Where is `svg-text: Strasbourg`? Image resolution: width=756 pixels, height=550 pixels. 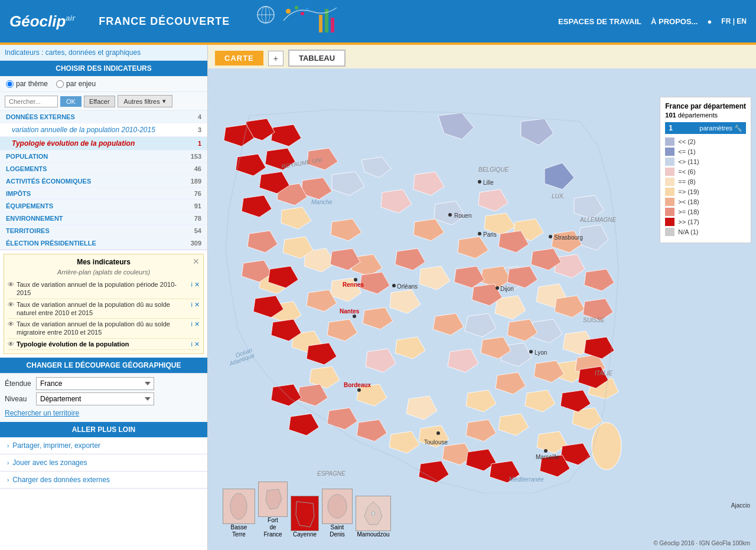 svg-text: Strasbourg is located at coordinates (568, 237).